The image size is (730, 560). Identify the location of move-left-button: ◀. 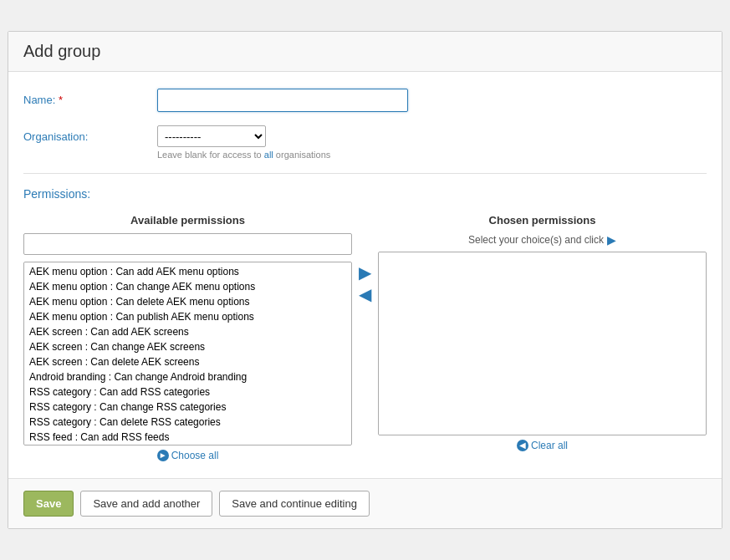
(365, 294).